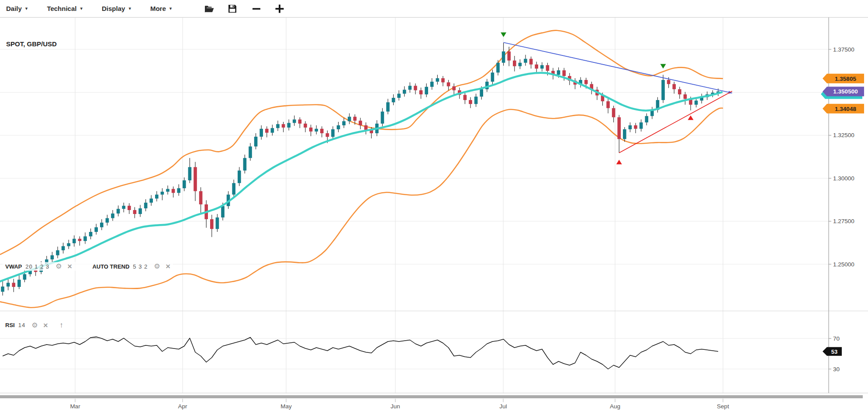 The image size is (868, 414). Describe the element at coordinates (14, 9) in the screenshot. I see `timeframe-dropdown-label: Daily` at that location.